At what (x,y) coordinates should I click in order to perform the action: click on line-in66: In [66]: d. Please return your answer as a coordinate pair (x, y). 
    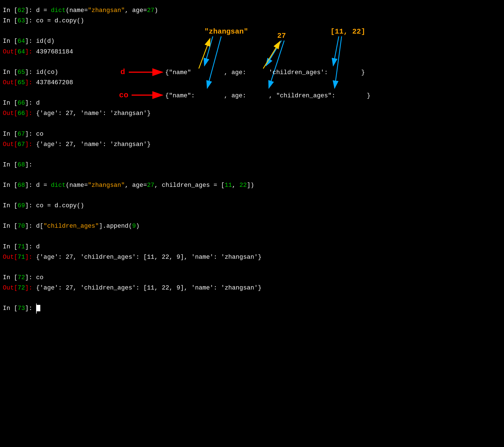
    Looking at the image, I should click on (252, 103).